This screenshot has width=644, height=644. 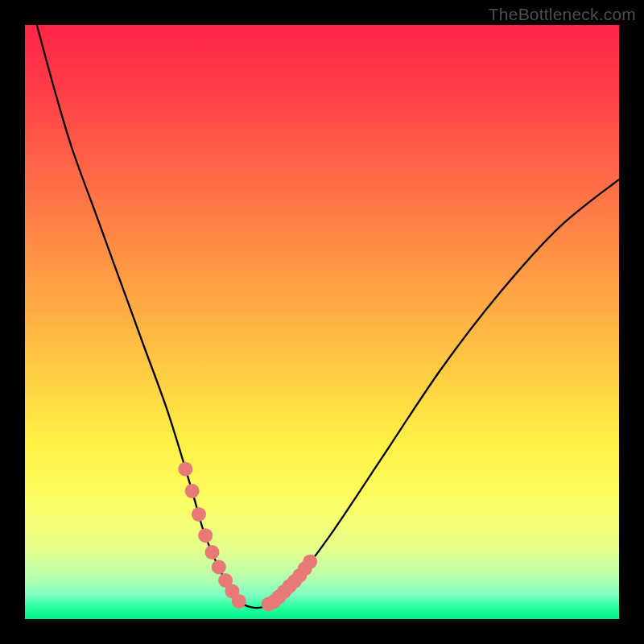 I want to click on curve-highlight-dots, so click(x=248, y=537).